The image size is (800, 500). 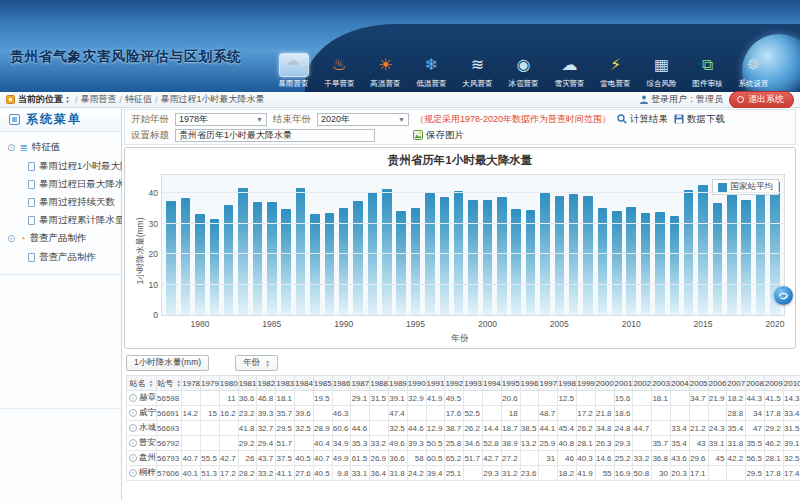 What do you see at coordinates (662, 72) in the screenshot?
I see `nav-item-risk: ▦综合风险` at bounding box center [662, 72].